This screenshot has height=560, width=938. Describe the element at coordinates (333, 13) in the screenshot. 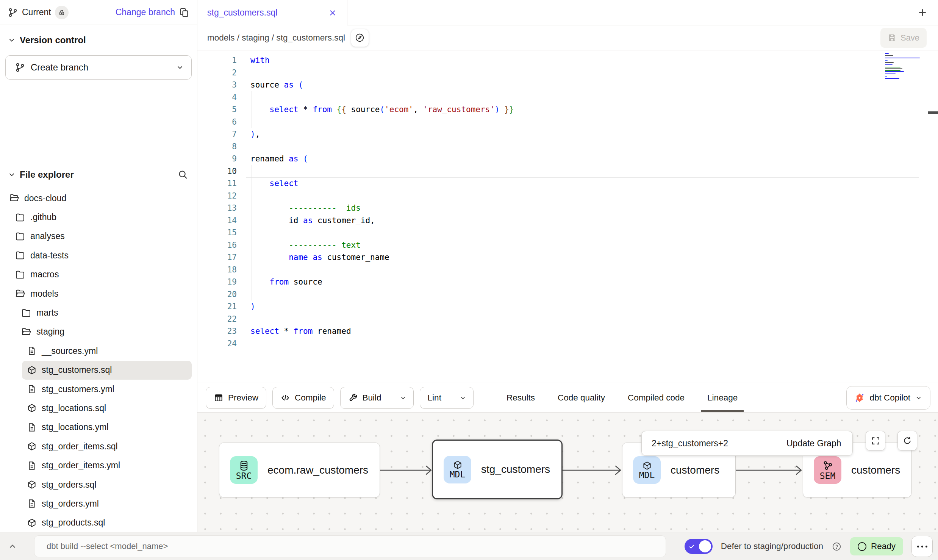

I see `close-icon` at that location.